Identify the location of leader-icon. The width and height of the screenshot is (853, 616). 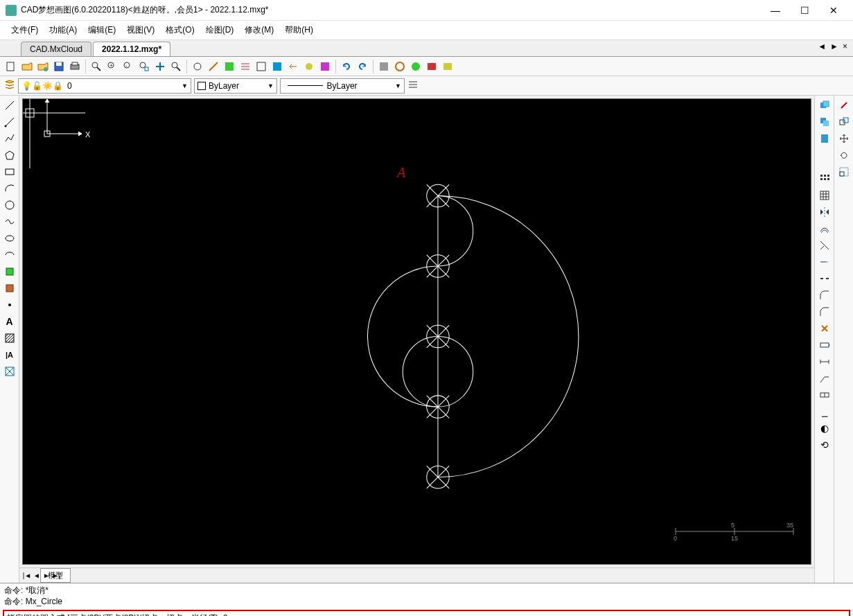
(825, 378).